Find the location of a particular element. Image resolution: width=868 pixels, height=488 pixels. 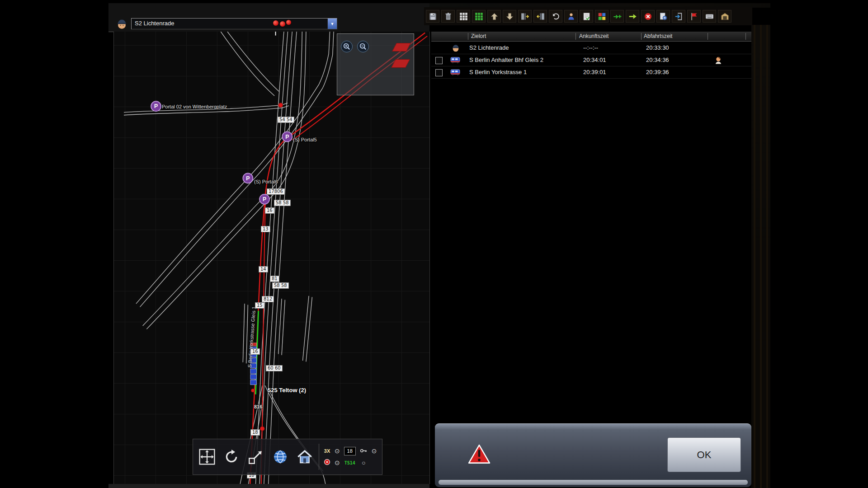

checklist-button is located at coordinates (586, 16).